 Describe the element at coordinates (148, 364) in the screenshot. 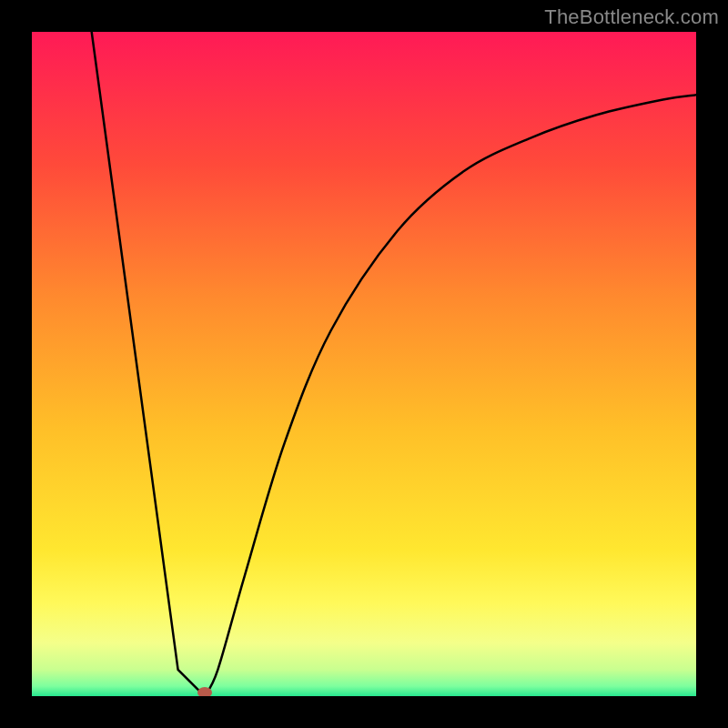

I see `curve-left-segment` at that location.